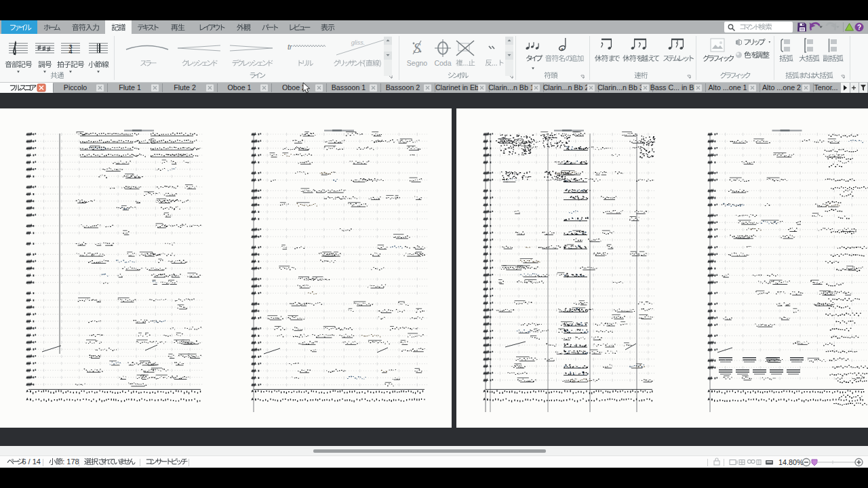 This screenshot has height=488, width=868. I want to click on svg-text: Piccolo, so click(76, 87).